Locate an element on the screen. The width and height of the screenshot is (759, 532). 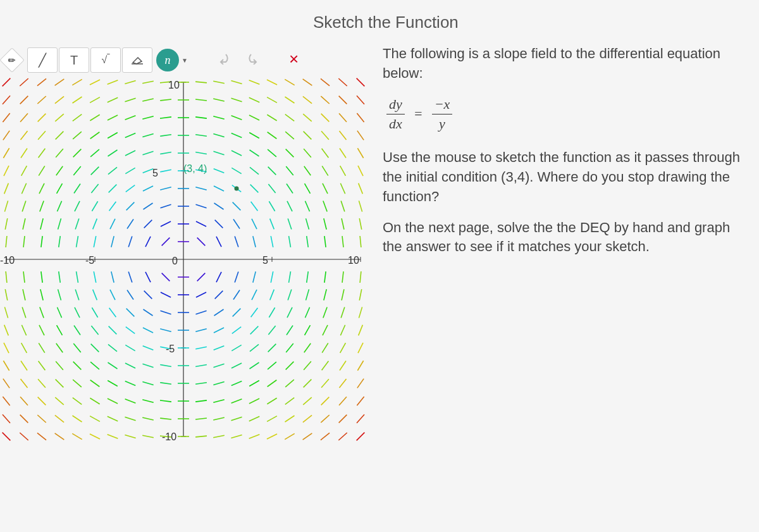
pencil-icon: ╱ is located at coordinates (42, 60).